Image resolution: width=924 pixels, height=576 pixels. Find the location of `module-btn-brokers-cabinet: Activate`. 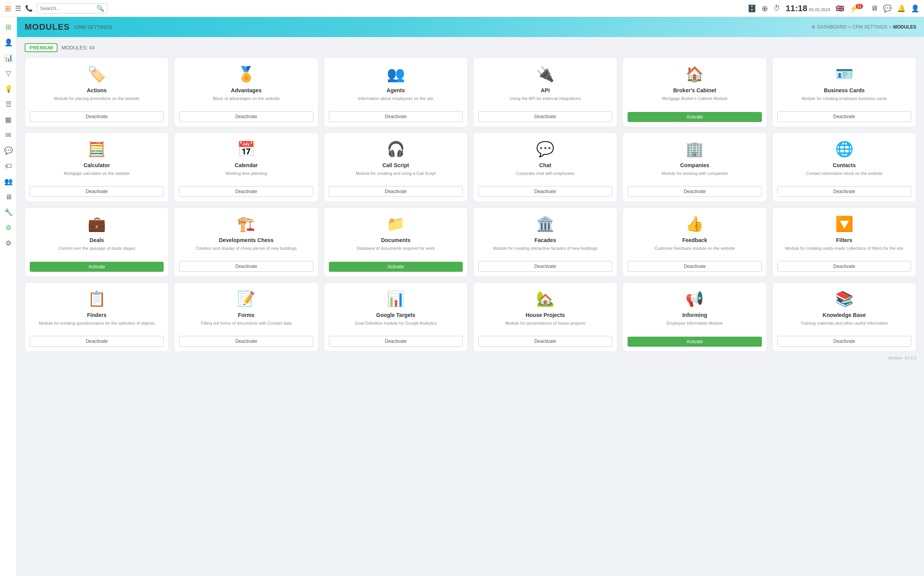

module-btn-brokers-cabinet: Activate is located at coordinates (695, 117).